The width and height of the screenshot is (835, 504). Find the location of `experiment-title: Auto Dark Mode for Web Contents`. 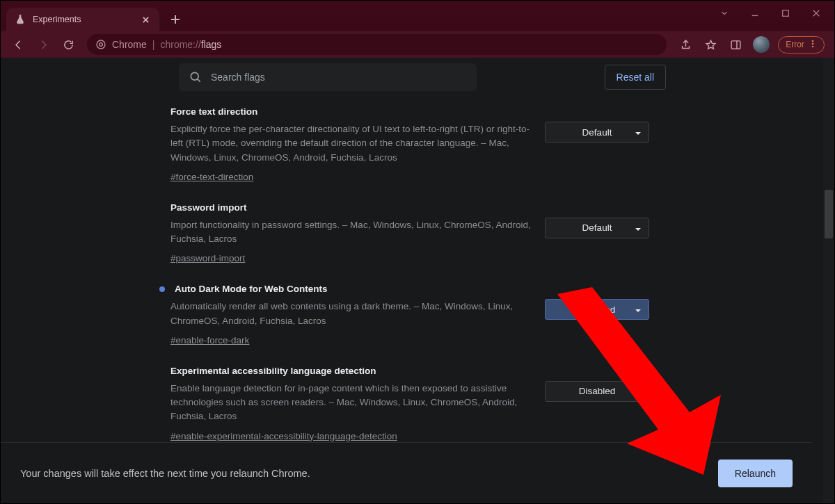

experiment-title: Auto Dark Mode for Web Contents is located at coordinates (351, 289).